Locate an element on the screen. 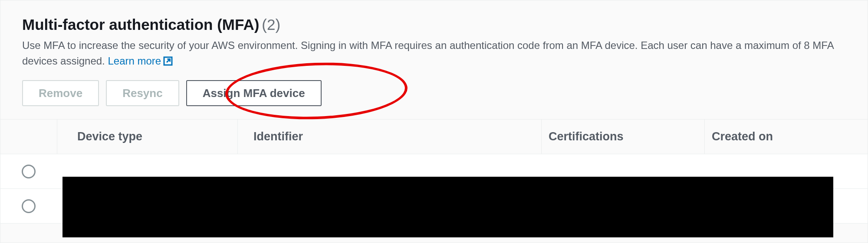  col-certifications: Certifications is located at coordinates (623, 137).